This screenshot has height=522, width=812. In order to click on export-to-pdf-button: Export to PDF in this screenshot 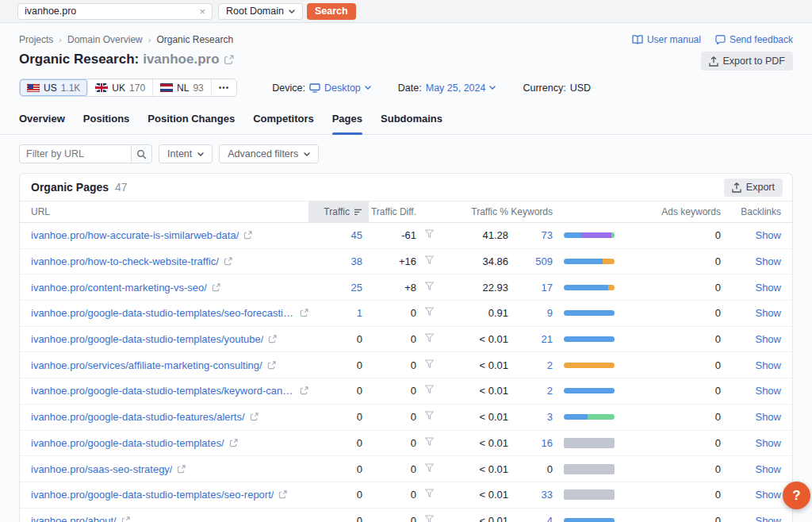, I will do `click(747, 61)`.